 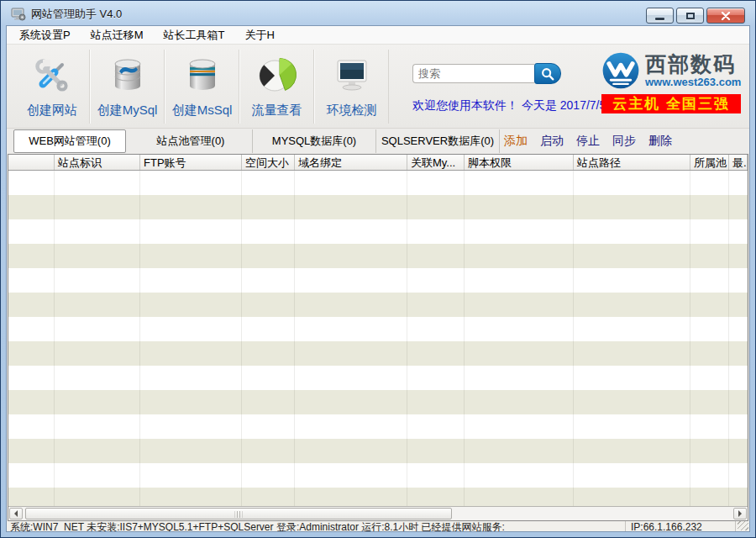 What do you see at coordinates (378, 163) in the screenshot?
I see `table-header-row: 站点标识FTP账号空间大小域名绑定关联My...脚本权限站点路径所属池最...` at bounding box center [378, 163].